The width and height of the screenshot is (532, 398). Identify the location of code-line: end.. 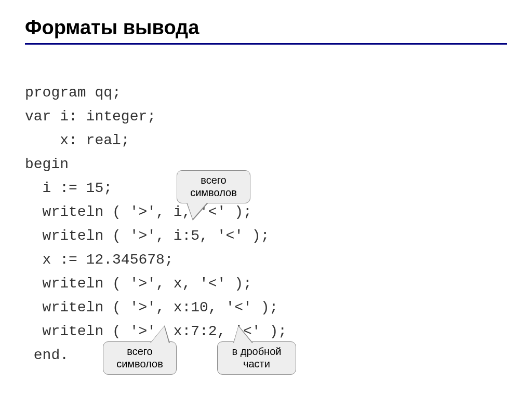
(47, 355).